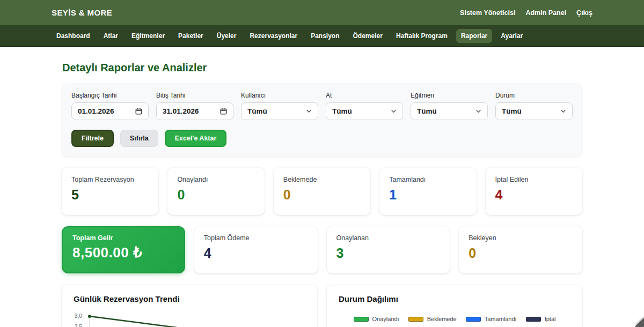 The width and height of the screenshot is (644, 327). I want to click on legend-item-tamamlandi: Tamamlandı, so click(492, 319).